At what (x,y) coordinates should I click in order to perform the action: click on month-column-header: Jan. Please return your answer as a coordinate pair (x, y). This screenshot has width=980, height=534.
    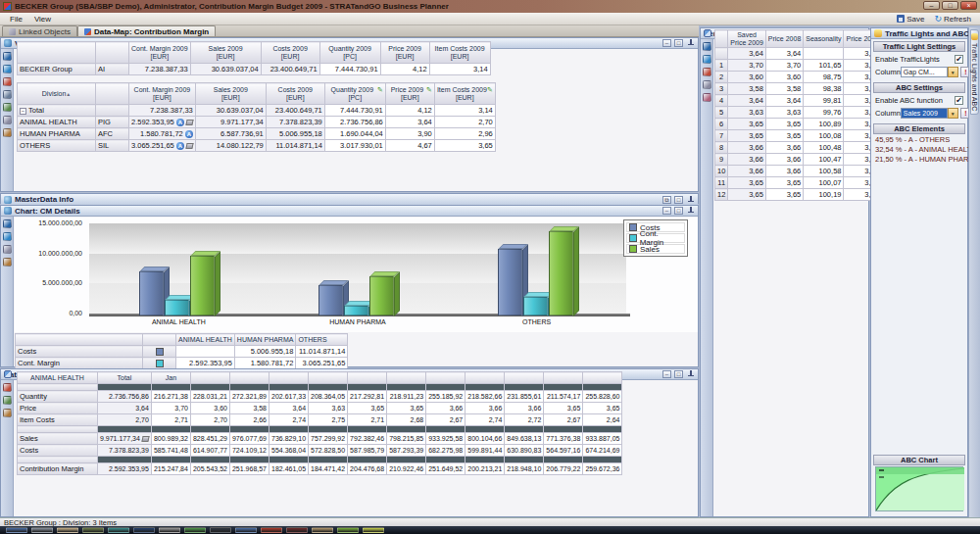
    Looking at the image, I should click on (171, 378).